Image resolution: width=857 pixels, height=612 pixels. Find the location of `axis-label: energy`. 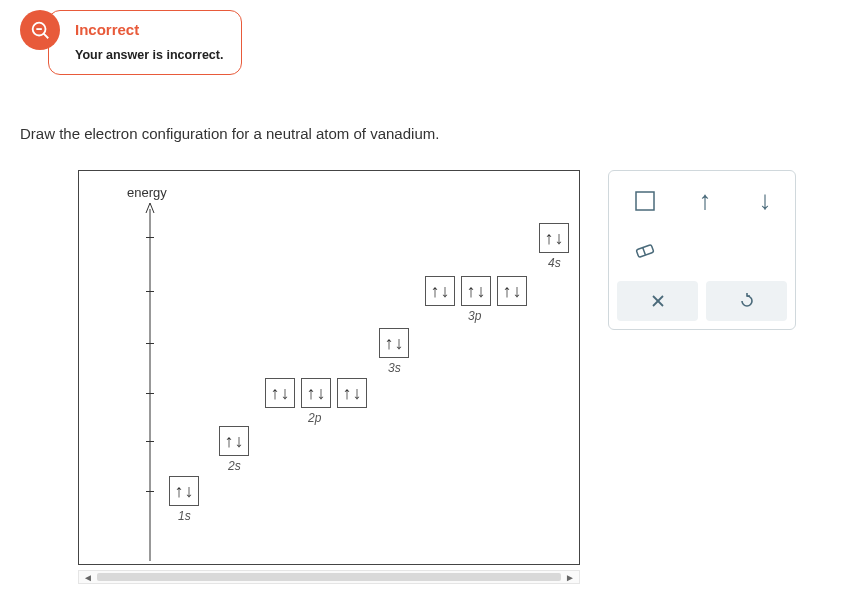

axis-label: energy is located at coordinates (147, 192).